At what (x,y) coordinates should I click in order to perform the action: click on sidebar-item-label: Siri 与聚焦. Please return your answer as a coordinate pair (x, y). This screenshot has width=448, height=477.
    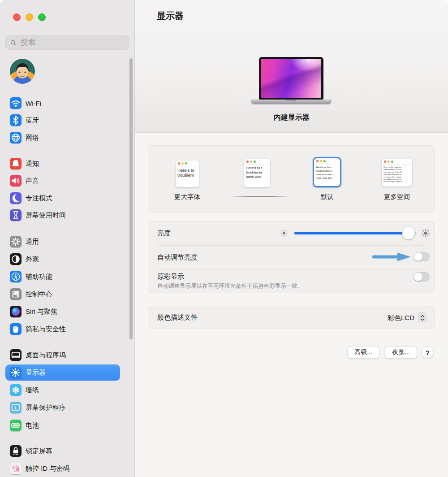
    Looking at the image, I should click on (41, 312).